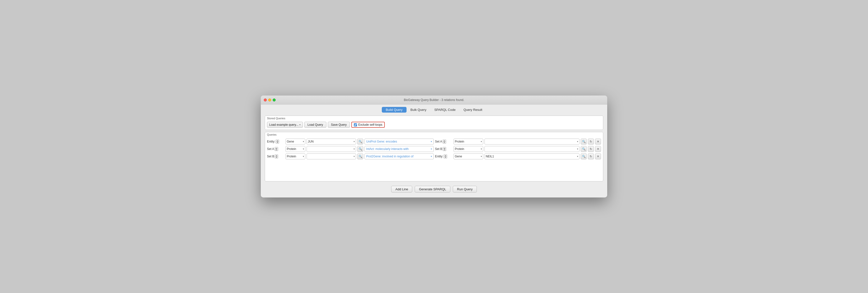 The width and height of the screenshot is (868, 293). I want to click on tab-query-result: Query Result, so click(473, 110).